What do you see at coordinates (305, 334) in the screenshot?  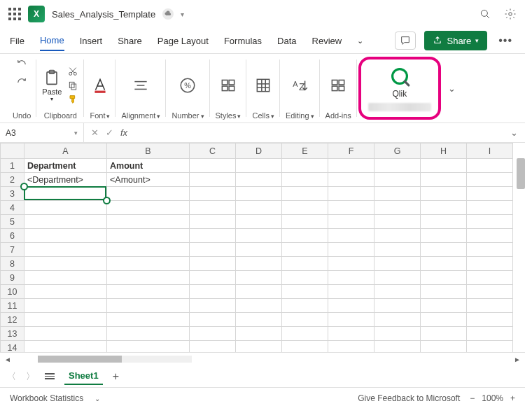 I see `cell-E13` at bounding box center [305, 334].